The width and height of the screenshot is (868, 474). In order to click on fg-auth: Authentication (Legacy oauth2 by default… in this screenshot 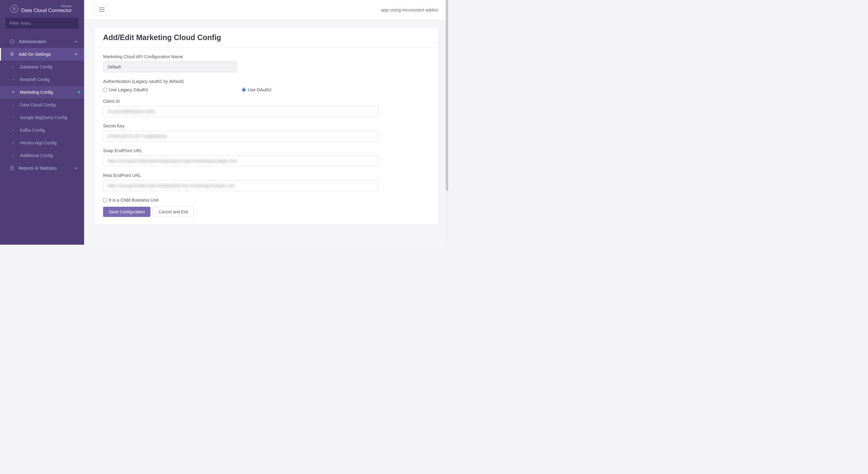, I will do `click(266, 86)`.